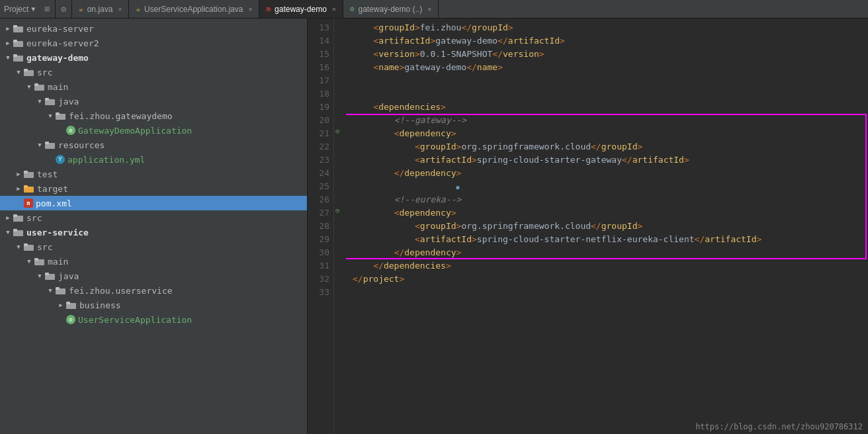  Describe the element at coordinates (301, 9) in the screenshot. I see `tab-gateway-pom: m gateway-demo ✕` at that location.